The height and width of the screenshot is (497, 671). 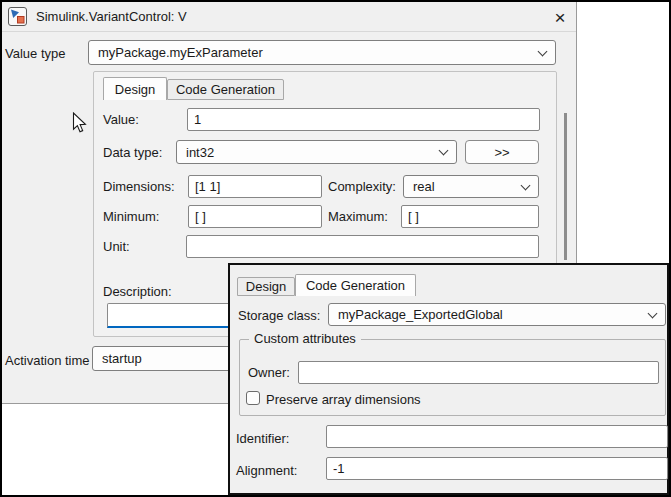 I want to click on simulink-app-icon, so click(x=18, y=16).